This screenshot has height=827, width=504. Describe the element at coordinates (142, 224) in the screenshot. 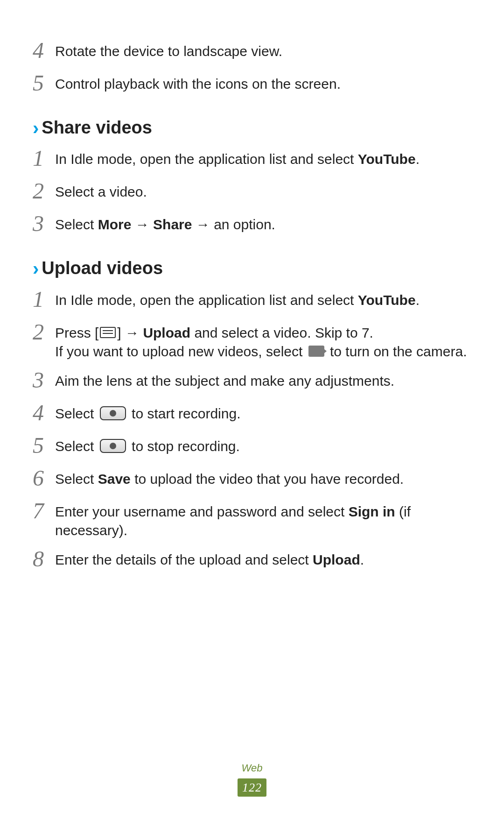

I see `text-fragment: →` at that location.